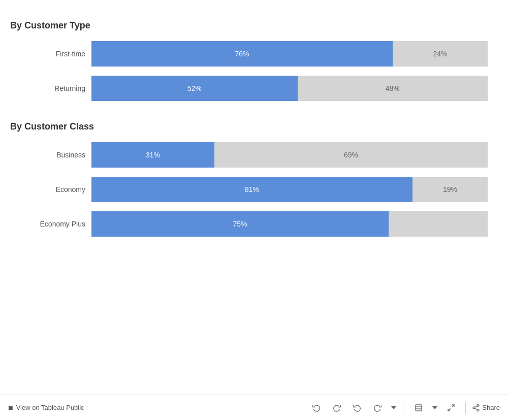  Describe the element at coordinates (435, 408) in the screenshot. I see `view-dropdown-button` at that location.